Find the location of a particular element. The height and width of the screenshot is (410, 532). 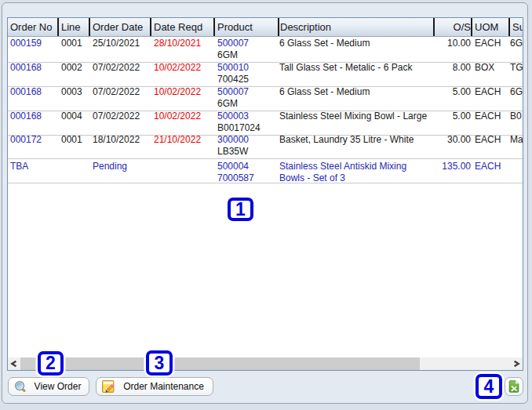

order-row: 000172000118/10/202221/10/2022300000LB35… is located at coordinates (265, 147).